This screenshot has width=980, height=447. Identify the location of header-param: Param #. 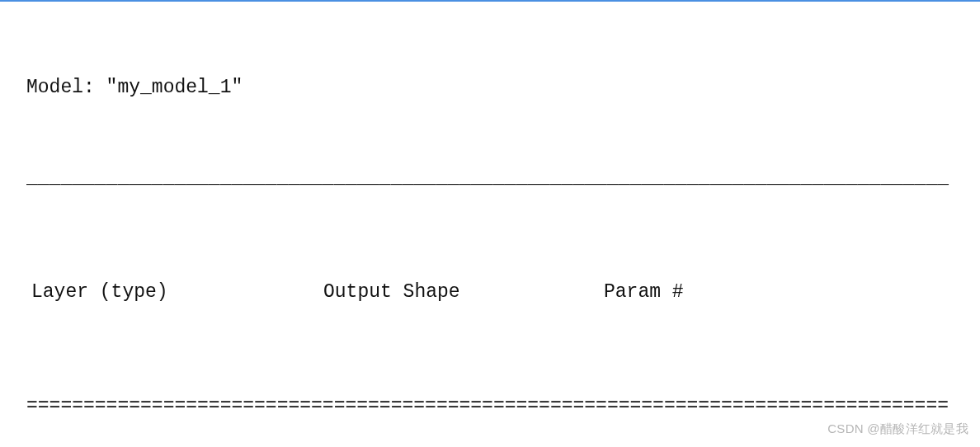
(779, 292).